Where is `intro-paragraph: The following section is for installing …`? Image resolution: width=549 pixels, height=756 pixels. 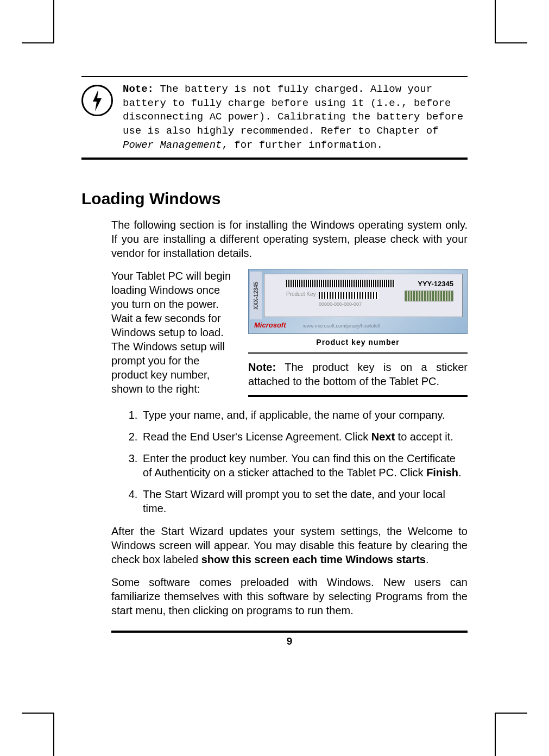 intro-paragraph: The following section is for installing … is located at coordinates (289, 239).